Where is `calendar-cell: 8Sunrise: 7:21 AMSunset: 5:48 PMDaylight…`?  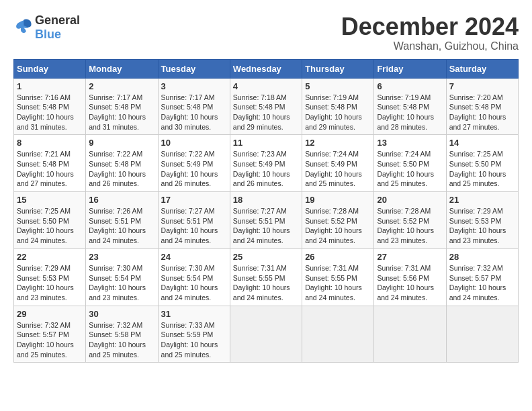 calendar-cell: 8Sunrise: 7:21 AMSunset: 5:48 PMDaylight… is located at coordinates (50, 164).